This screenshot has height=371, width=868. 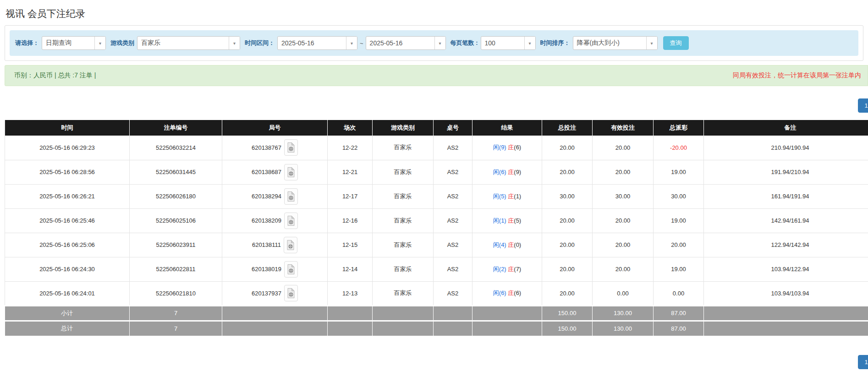 What do you see at coordinates (679, 172) in the screenshot?
I see `cell-total-payout: 19.00` at bounding box center [679, 172].